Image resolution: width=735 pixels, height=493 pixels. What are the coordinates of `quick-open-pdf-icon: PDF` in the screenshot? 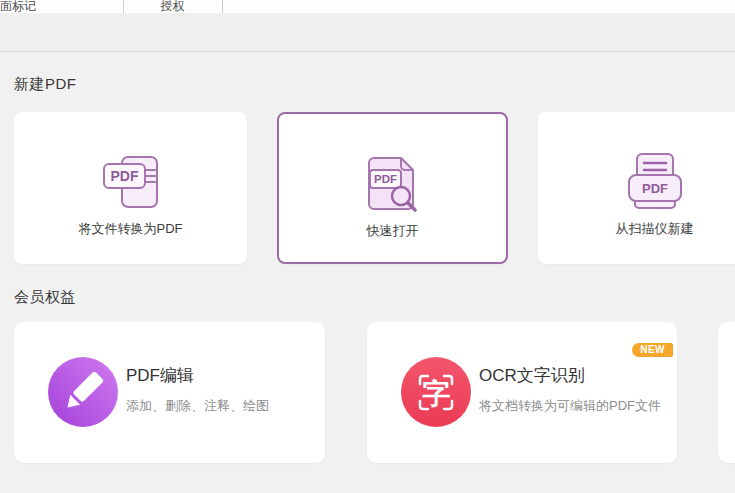 It's located at (393, 184).